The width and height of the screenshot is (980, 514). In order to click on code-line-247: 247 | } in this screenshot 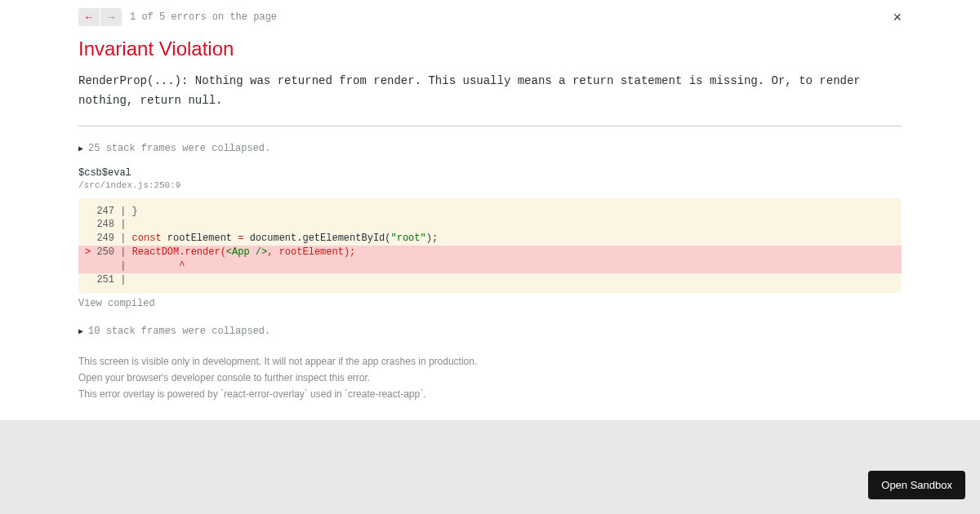, I will do `click(111, 211)`.